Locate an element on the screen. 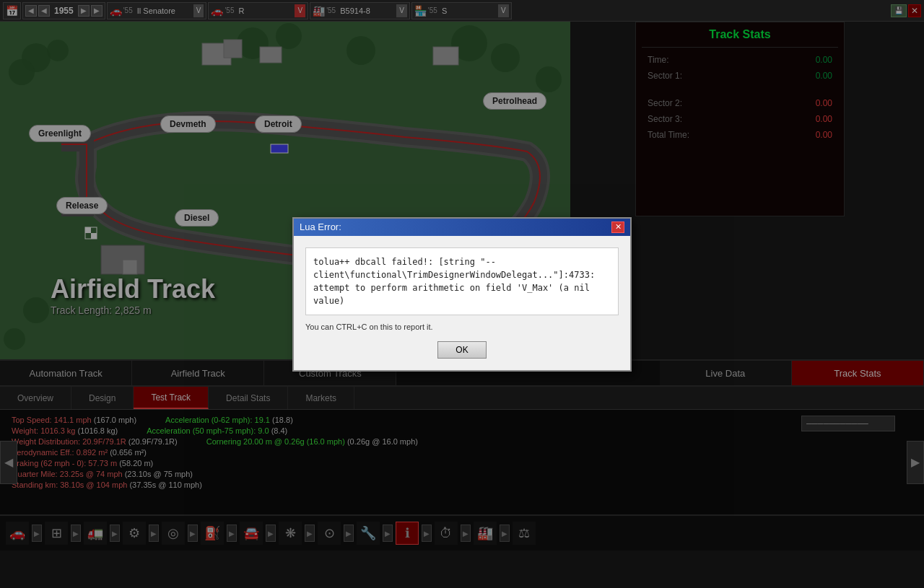 The width and height of the screenshot is (924, 588). lua-error-hint: You can CTRL+C on this to report it. is located at coordinates (462, 327).